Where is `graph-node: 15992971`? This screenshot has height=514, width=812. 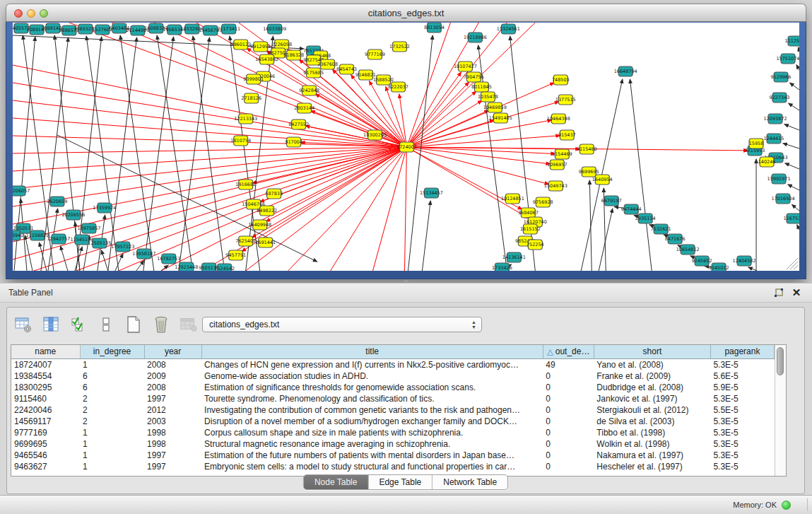
graph-node: 15992971 is located at coordinates (779, 179).